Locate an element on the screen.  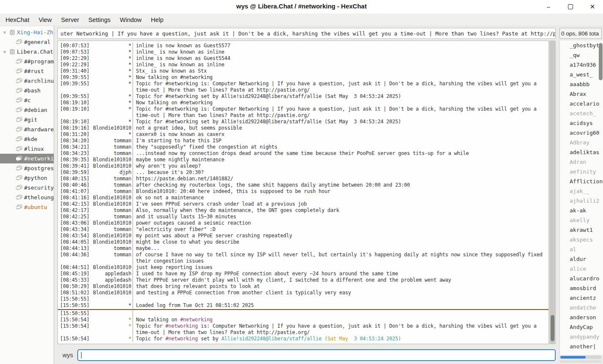
userlist-item: akrawt1 is located at coordinates (581, 230).